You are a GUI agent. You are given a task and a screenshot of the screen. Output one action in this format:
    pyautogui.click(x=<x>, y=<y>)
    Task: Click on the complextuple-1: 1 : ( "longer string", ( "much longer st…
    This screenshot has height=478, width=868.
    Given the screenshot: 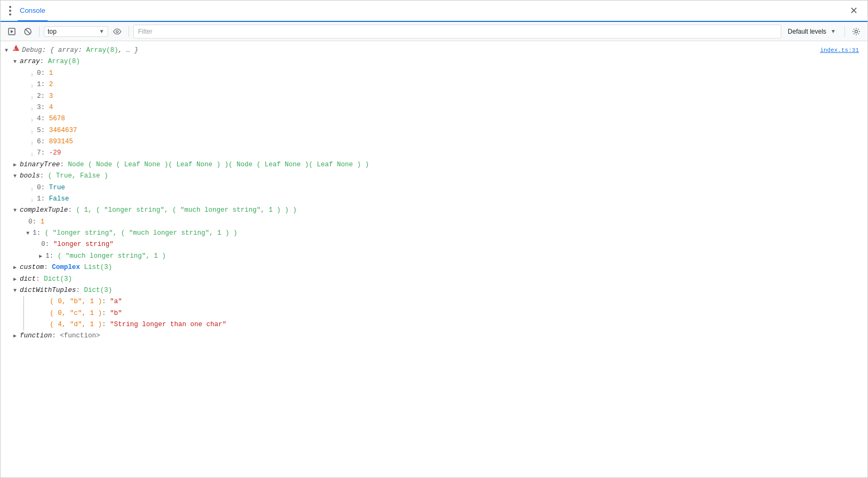 What is the action you would take?
    pyautogui.click(x=434, y=233)
    